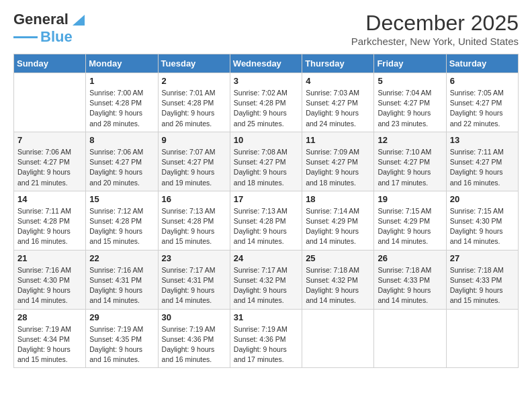 The image size is (532, 411). Describe the element at coordinates (339, 220) in the screenshot. I see `calendar-cell: 18Sunrise: 7:14 AMSunset: 4:29 PMDayligh…` at that location.